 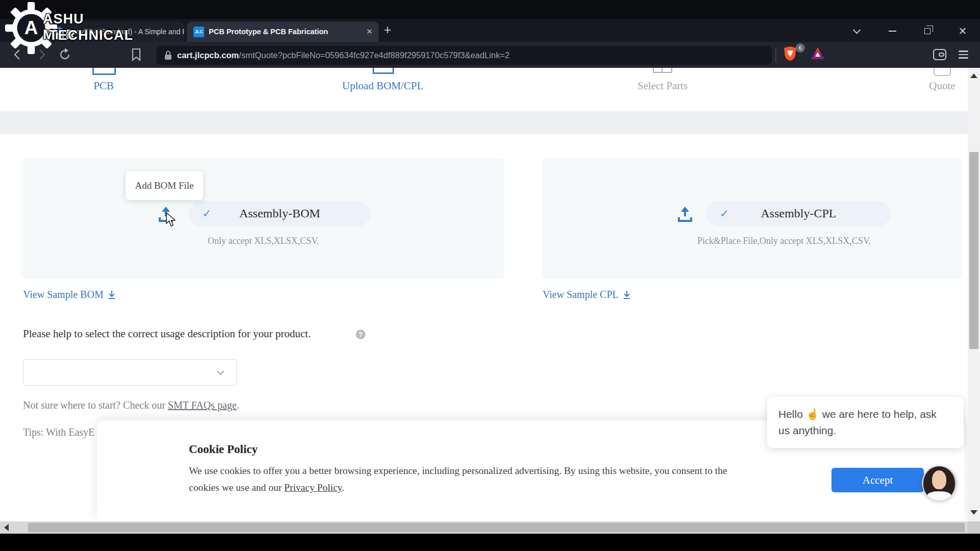 What do you see at coordinates (939, 483) in the screenshot?
I see `chat-agent-avatar` at bounding box center [939, 483].